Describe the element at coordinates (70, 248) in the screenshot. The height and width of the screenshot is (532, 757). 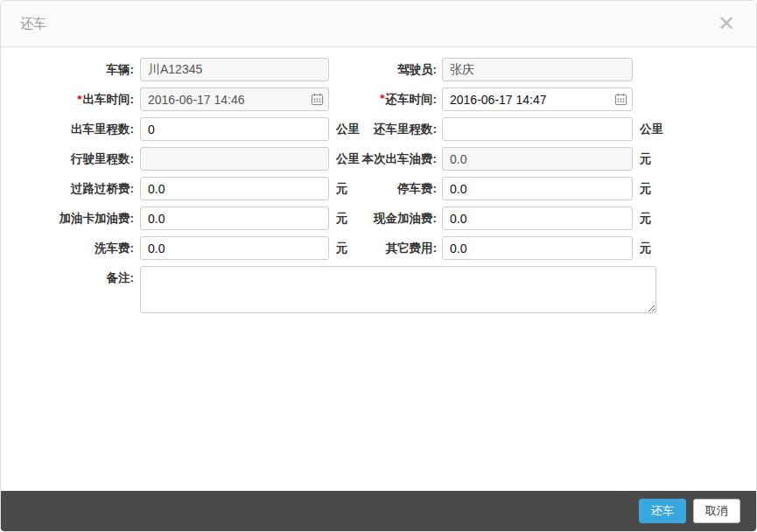
I see `wash-fee-label: 洗车费:` at that location.